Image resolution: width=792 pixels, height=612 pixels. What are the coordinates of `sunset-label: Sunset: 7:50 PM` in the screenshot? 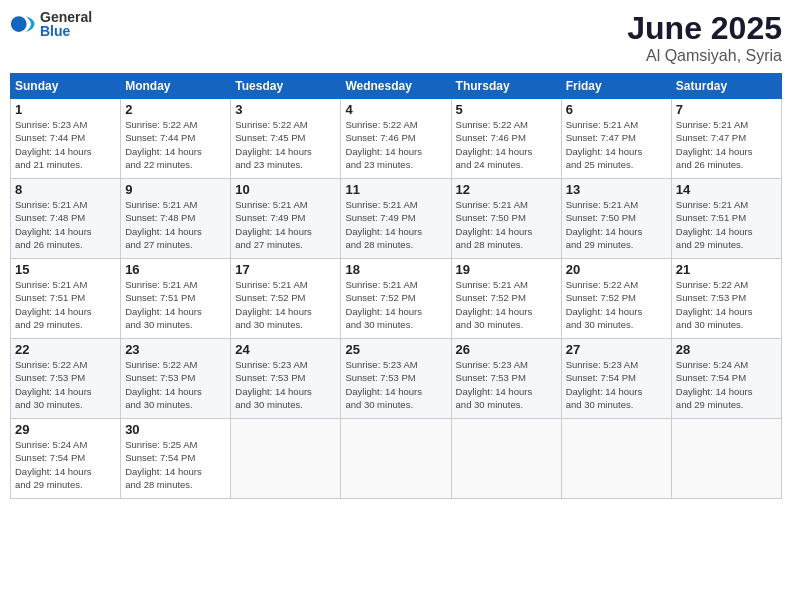 It's located at (491, 218).